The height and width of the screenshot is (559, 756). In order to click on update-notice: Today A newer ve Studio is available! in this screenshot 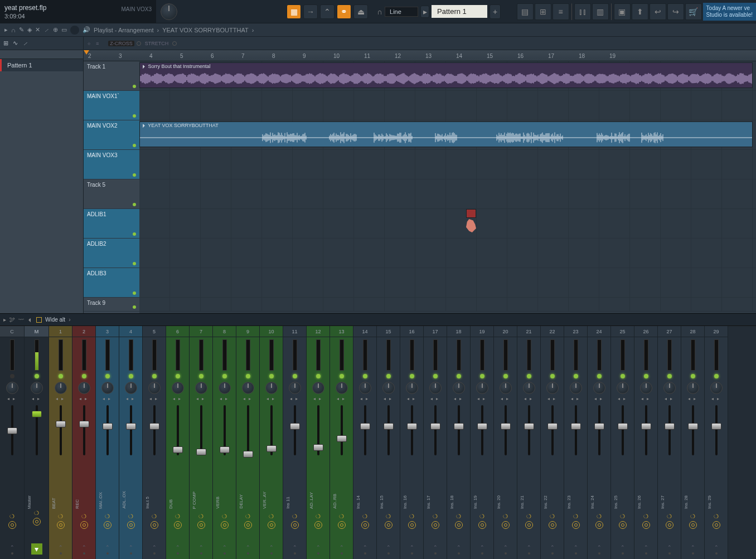, I will do `click(729, 12)`.